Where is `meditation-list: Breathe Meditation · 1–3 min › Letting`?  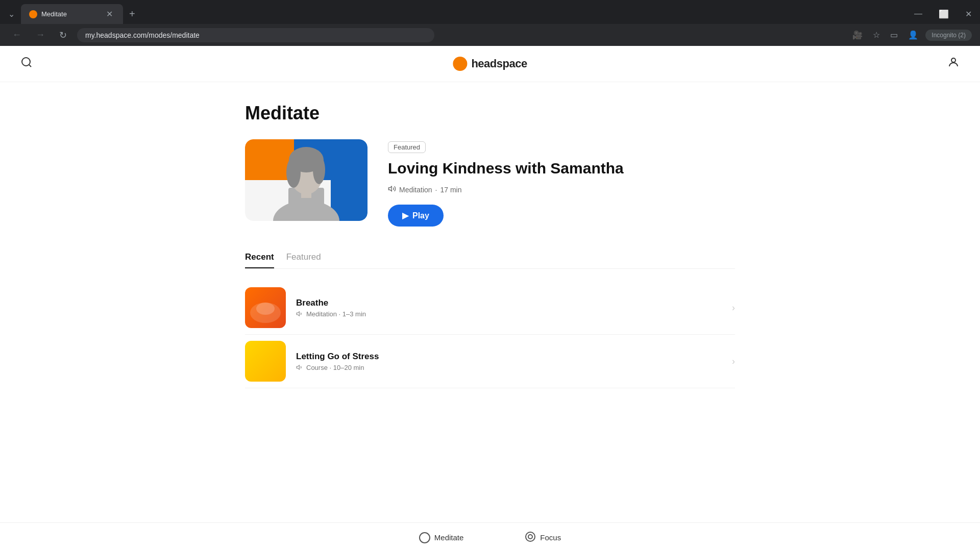 meditation-list: Breathe Meditation · 1–3 min › Letting is located at coordinates (490, 335).